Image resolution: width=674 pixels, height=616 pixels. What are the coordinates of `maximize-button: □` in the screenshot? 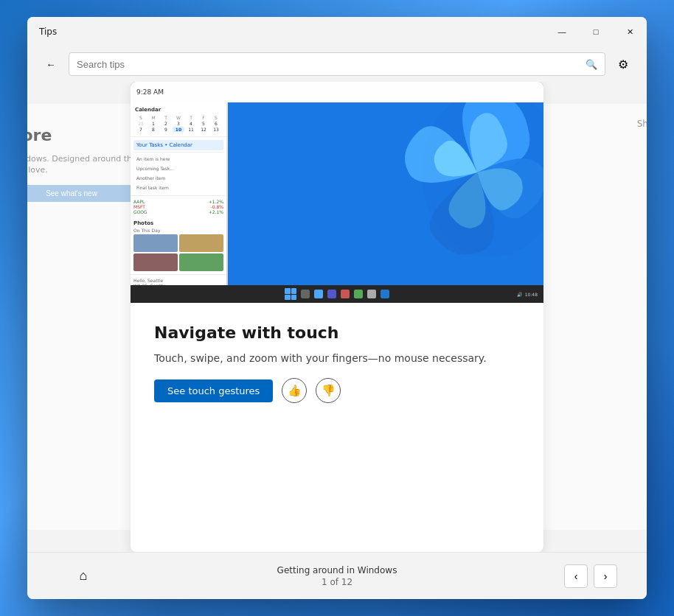 It's located at (596, 32).